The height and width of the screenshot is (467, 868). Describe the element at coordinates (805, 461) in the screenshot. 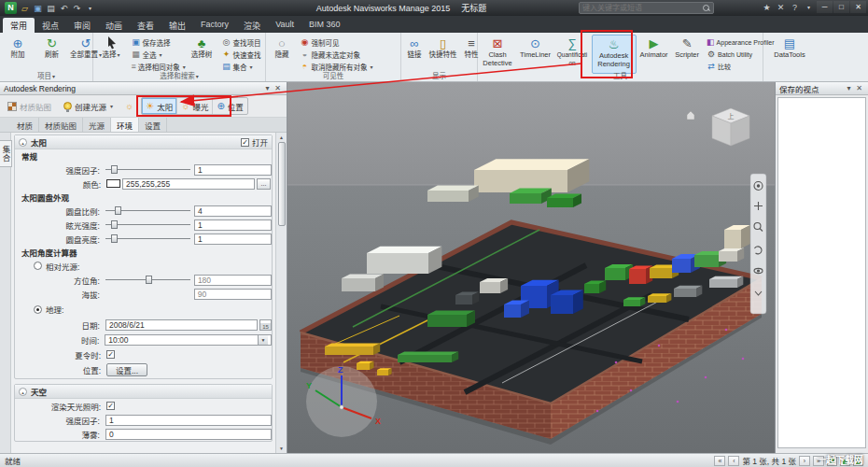

I see `next-sheet-icon: ›` at that location.